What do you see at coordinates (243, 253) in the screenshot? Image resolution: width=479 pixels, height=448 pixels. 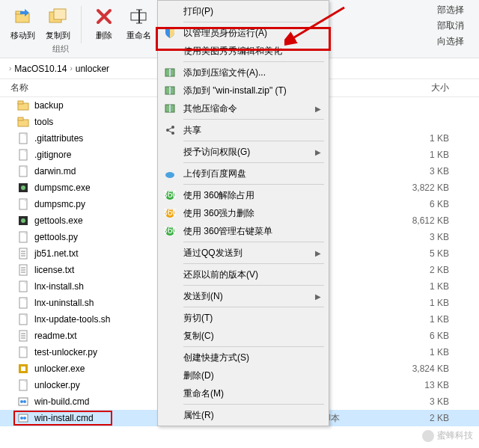 I see `menu-item: 通过QQ发送到▶` at bounding box center [243, 253].